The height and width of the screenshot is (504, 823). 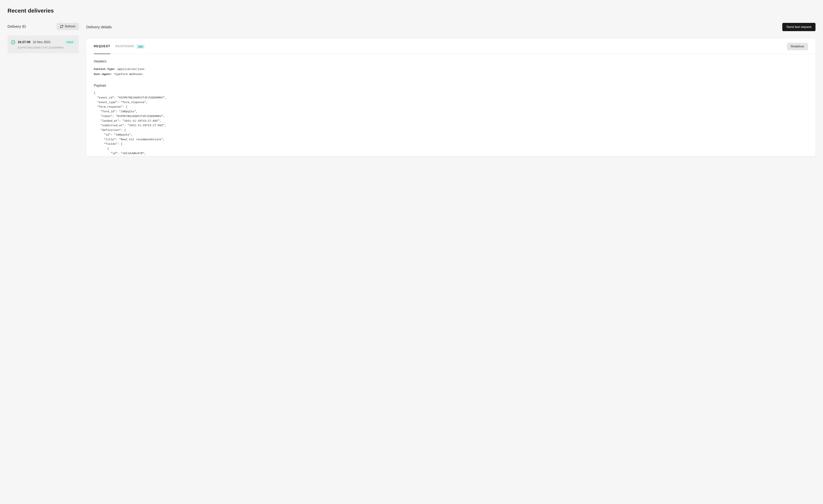 What do you see at coordinates (68, 26) in the screenshot?
I see `refresh-button: Refresh` at bounding box center [68, 26].